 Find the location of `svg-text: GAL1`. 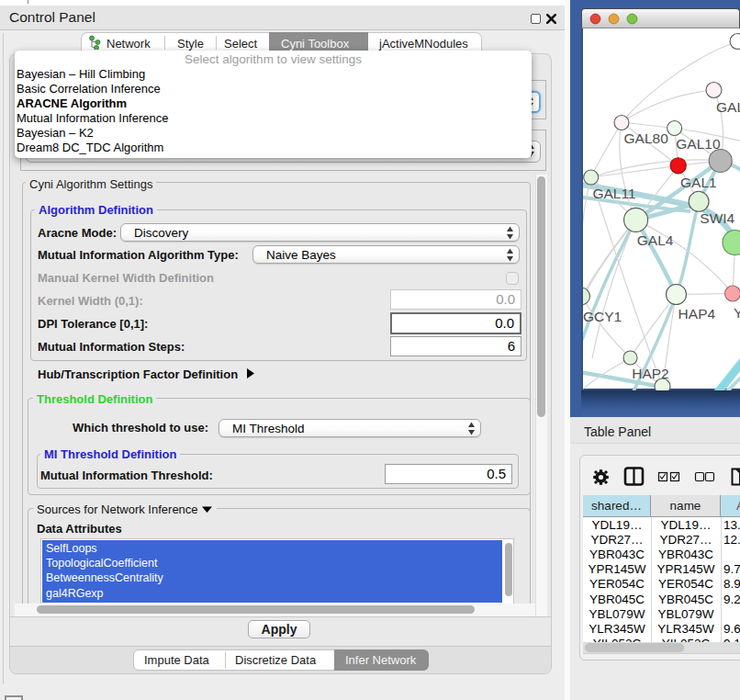

svg-text: GAL1 is located at coordinates (699, 182).